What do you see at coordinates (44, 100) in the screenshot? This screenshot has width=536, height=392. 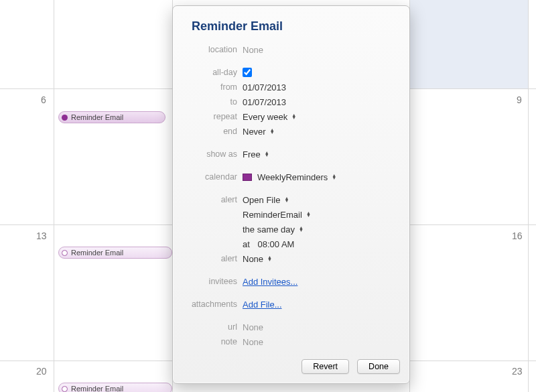 I see `day-number: 6` at bounding box center [44, 100].